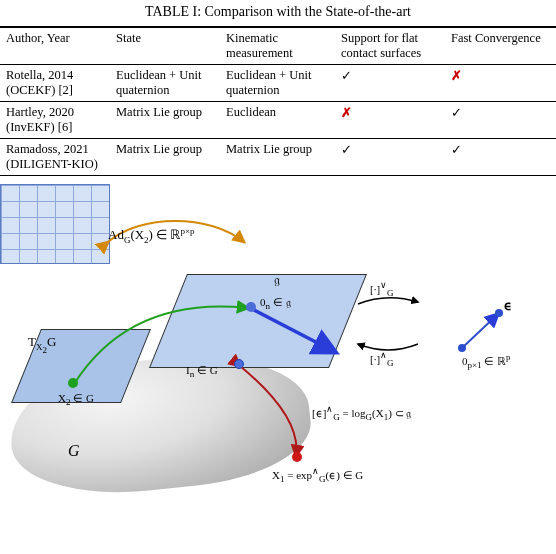  I want to click on label-epsilon: ϵ, so click(508, 306).